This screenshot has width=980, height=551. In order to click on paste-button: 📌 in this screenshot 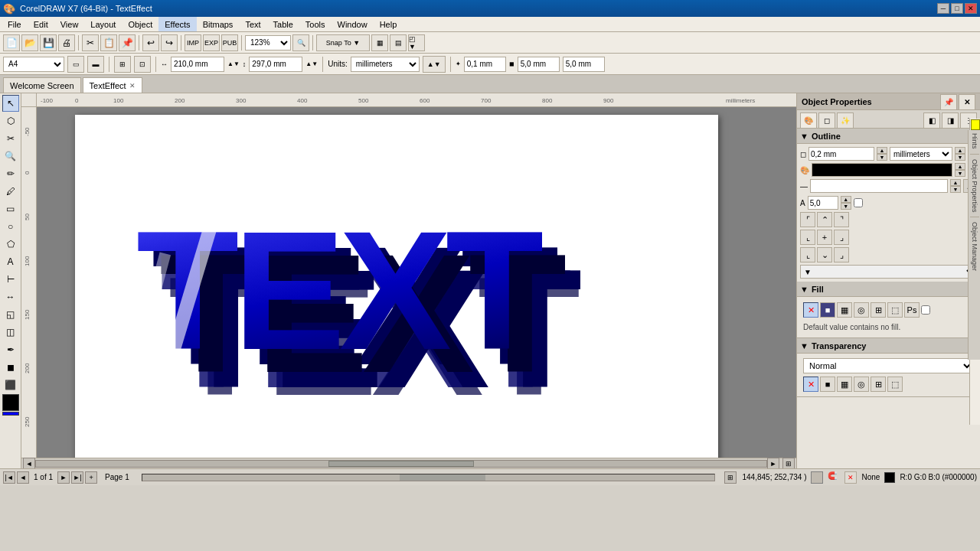, I will do `click(127, 43)`.